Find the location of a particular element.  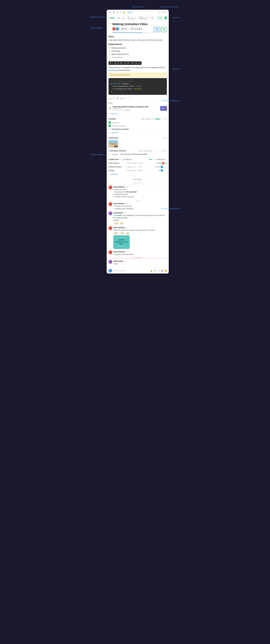

checklist-title: Checklist is located at coordinates (112, 119).